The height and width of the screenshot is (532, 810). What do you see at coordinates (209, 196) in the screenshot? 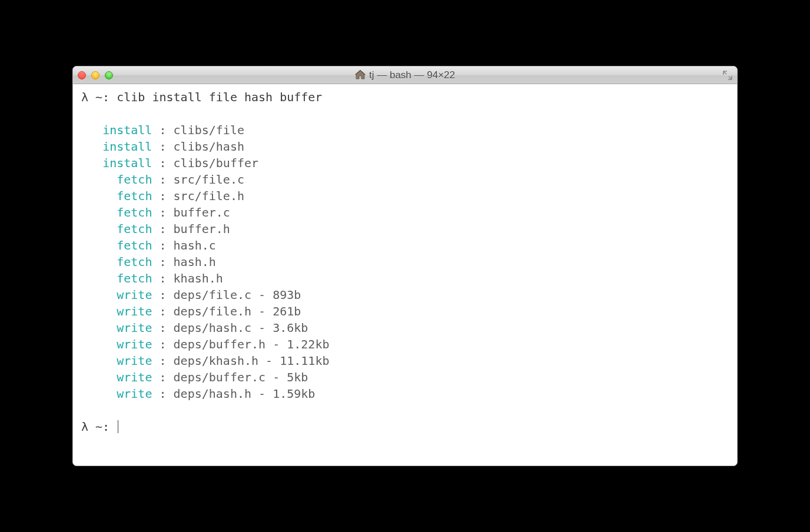
I see `output-value: src/file.h` at bounding box center [209, 196].